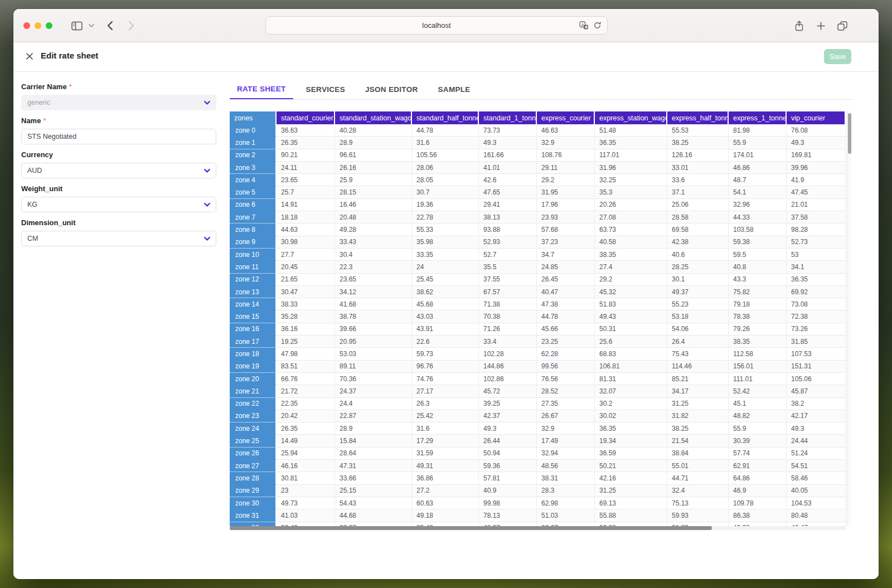  I want to click on rate-cell: 45.72, so click(508, 391).